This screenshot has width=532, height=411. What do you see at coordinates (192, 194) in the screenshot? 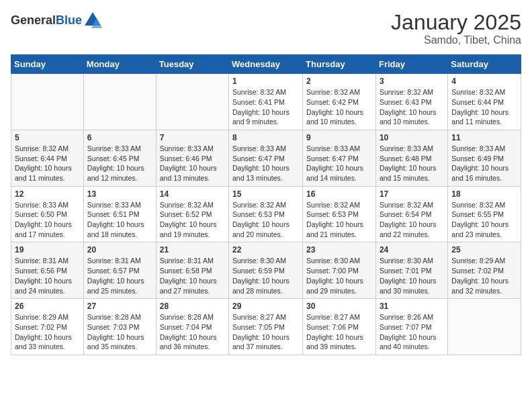
I see `day-number: 14` at bounding box center [192, 194].